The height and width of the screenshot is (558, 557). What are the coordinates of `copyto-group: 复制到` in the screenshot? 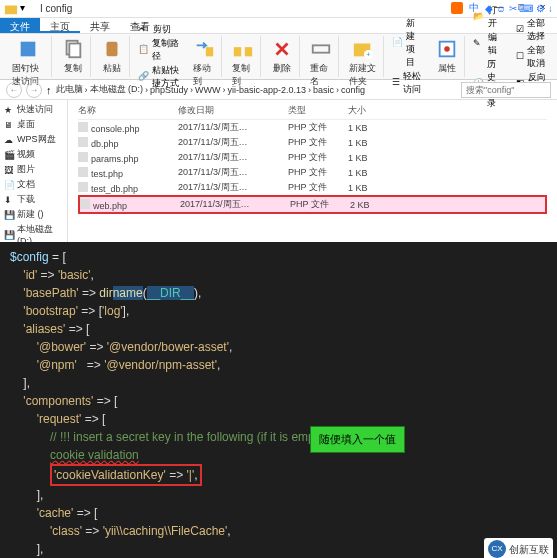 It's located at (244, 56).